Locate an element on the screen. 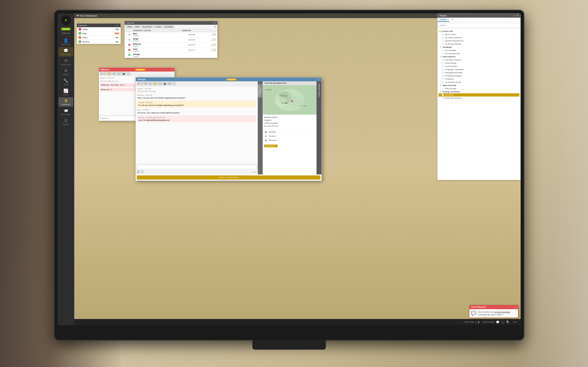  tree-leaf-customisation: 📄 Customisation is located at coordinates (479, 66).